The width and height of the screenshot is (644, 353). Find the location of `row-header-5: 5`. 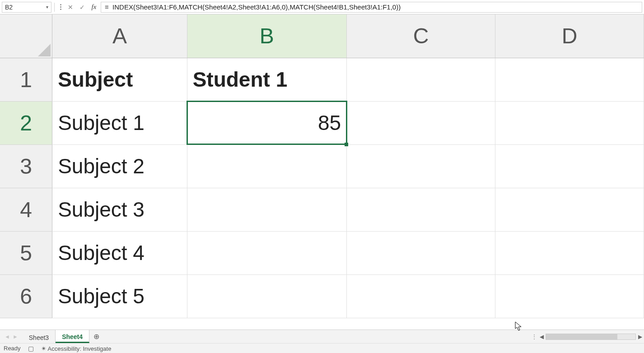

row-header-5: 5 is located at coordinates (26, 253).